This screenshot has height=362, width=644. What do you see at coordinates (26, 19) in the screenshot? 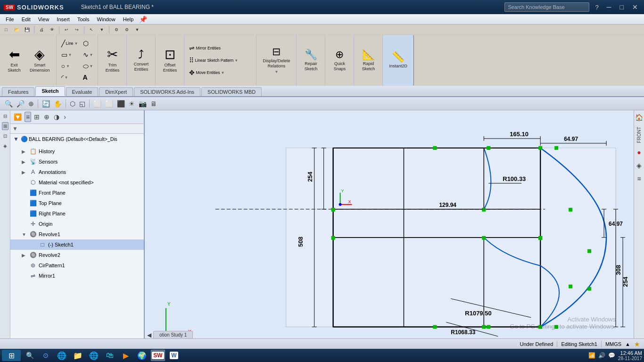
I see `menu-edit: Edit` at bounding box center [26, 19].